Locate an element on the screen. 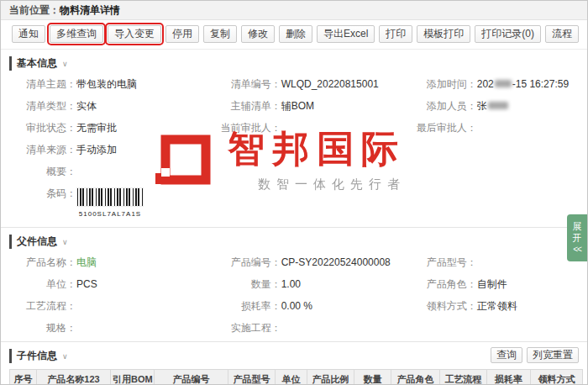 Image resolution: width=588 pixels, height=385 pixels. basic-info-title: 基本信息 ∨ is located at coordinates (294, 64).